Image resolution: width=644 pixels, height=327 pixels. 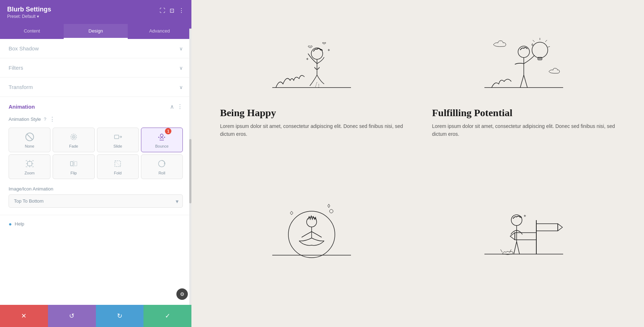 I want to click on style-option-flip: Flip, so click(x=74, y=167).